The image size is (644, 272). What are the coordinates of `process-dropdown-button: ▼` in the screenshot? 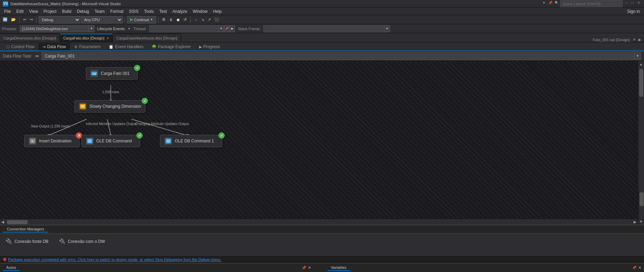 It's located at (92, 29).